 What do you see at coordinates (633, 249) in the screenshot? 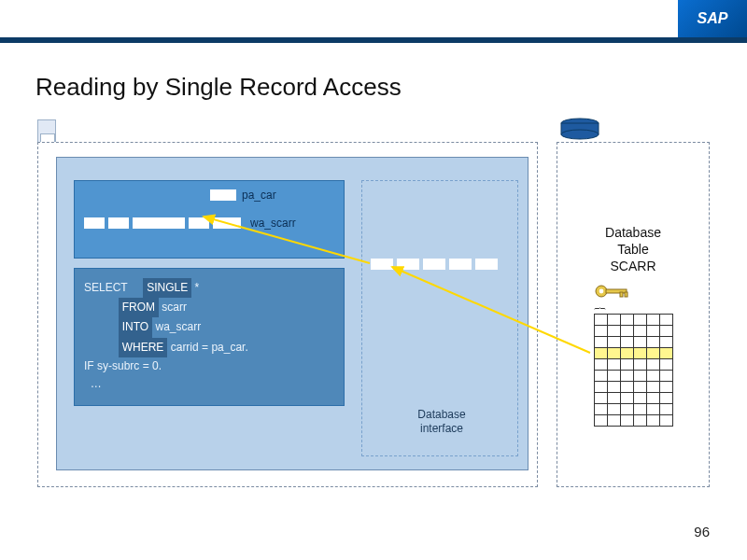
I see `db-title-l2: Table` at bounding box center [633, 249].